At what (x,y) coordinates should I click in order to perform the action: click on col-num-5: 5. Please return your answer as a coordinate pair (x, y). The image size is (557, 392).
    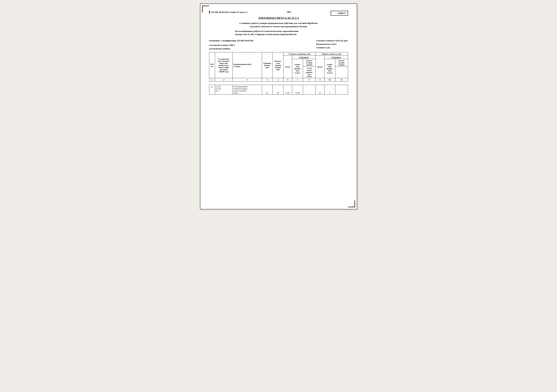
    Looking at the image, I should click on (278, 80).